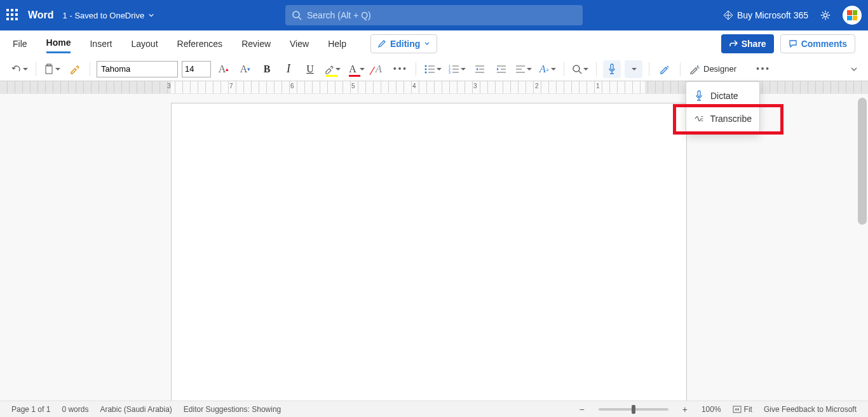 This screenshot has height=417, width=868. Describe the element at coordinates (457, 69) in the screenshot. I see `numbering-button: 123` at that location.